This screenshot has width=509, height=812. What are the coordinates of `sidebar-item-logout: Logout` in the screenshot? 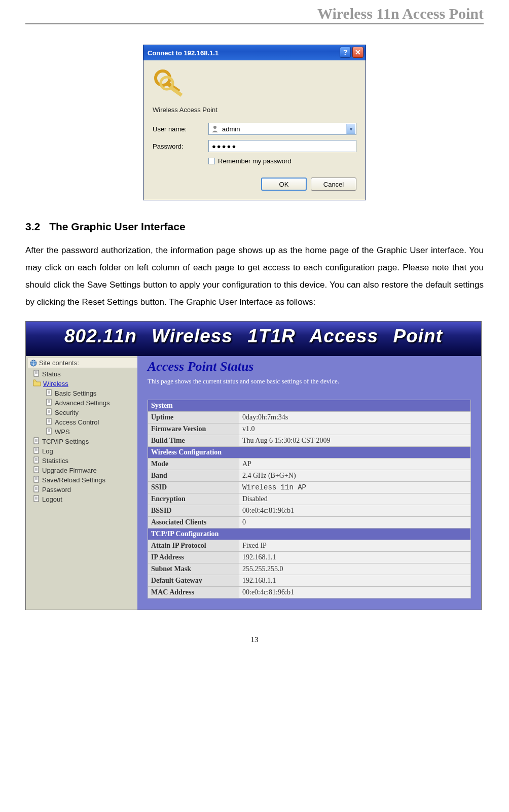 It's located at (83, 499).